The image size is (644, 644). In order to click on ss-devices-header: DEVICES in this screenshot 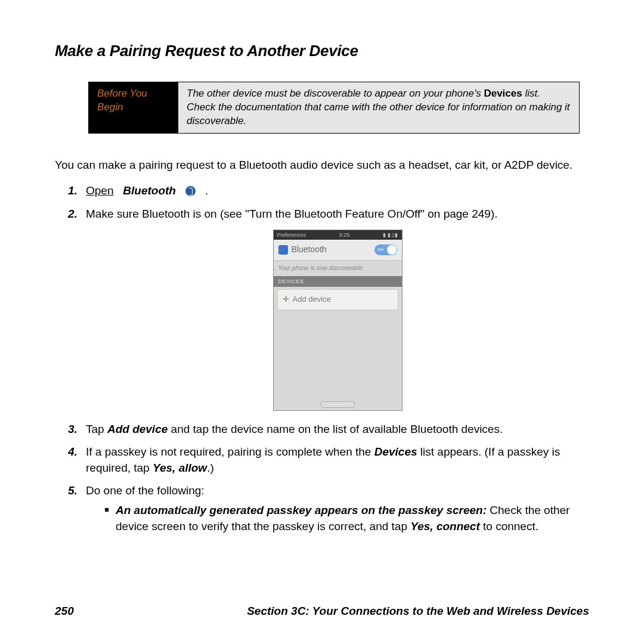, I will do `click(338, 281)`.